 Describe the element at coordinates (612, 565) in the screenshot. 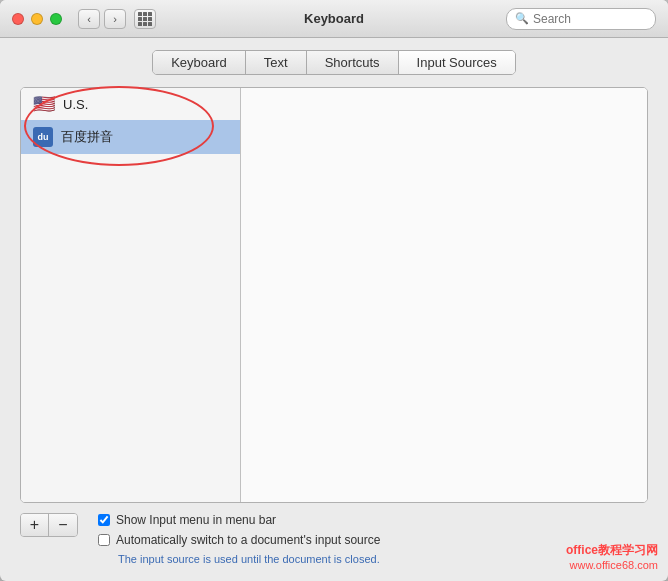

I see `watermark-line2: www.office68.com` at that location.